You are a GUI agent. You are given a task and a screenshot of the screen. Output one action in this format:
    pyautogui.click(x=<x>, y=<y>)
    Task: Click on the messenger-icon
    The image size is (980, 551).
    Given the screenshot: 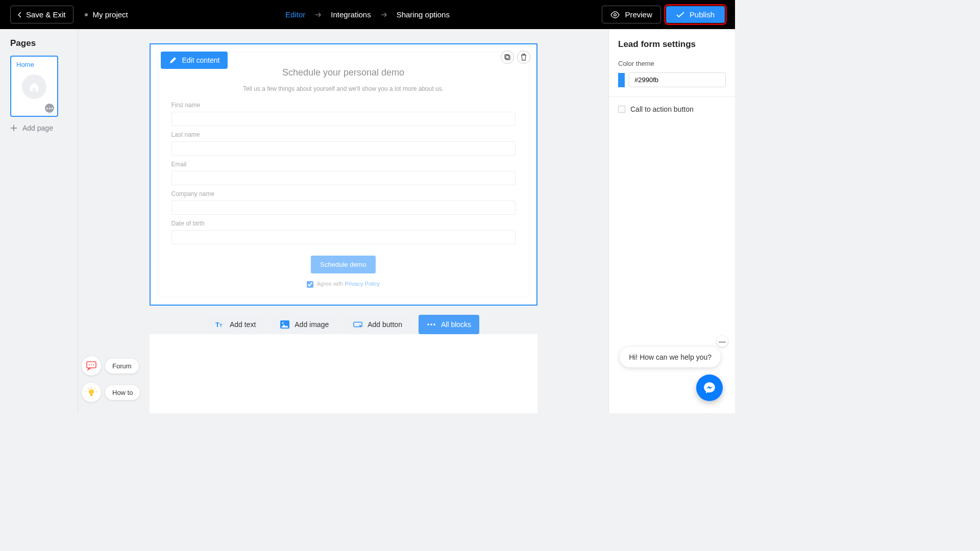 What is the action you would take?
    pyautogui.click(x=709, y=388)
    